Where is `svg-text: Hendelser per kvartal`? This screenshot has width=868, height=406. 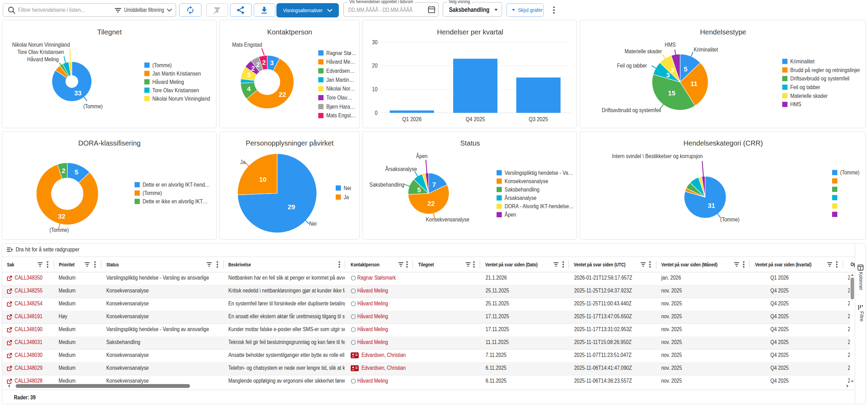
svg-text: Hendelser per kvartal is located at coordinates (470, 32).